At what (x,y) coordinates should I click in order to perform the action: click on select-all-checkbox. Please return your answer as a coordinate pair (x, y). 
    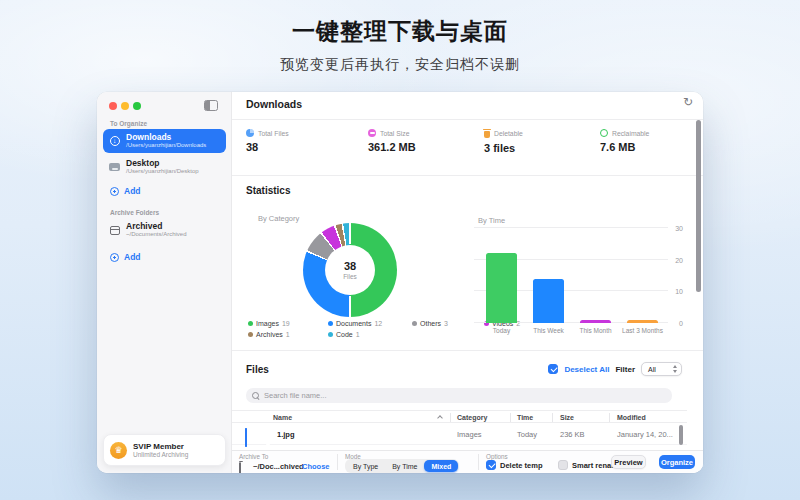
    Looking at the image, I should click on (553, 369).